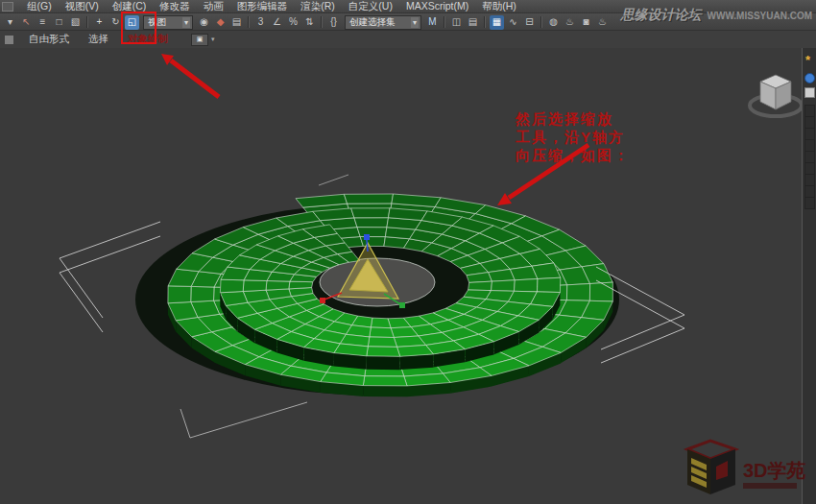  Describe the element at coordinates (98, 39) in the screenshot. I see `ribbon-tabs: 自由形式选择对象绘制` at that location.